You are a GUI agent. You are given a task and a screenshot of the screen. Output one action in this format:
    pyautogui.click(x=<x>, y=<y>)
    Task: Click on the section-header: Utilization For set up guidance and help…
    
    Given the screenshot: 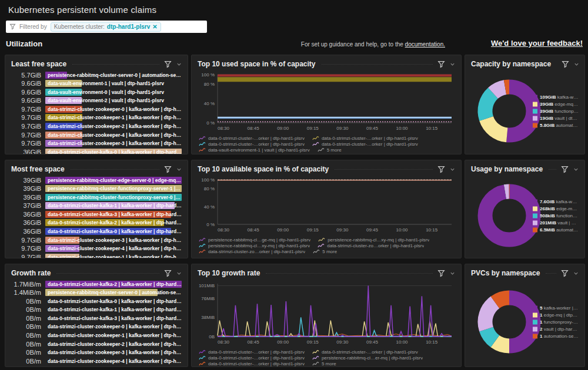 What is the action you would take?
    pyautogui.click(x=295, y=45)
    